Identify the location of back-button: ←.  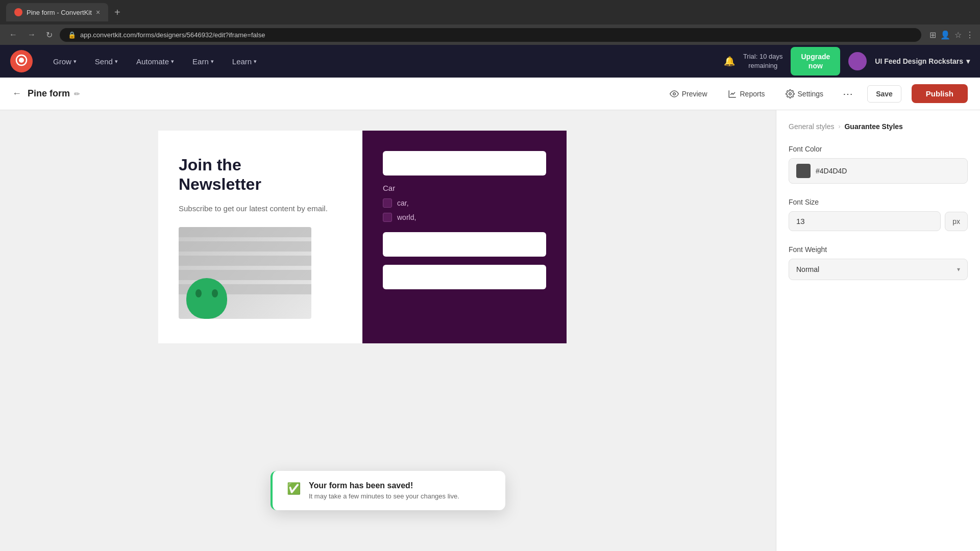
(17, 94).